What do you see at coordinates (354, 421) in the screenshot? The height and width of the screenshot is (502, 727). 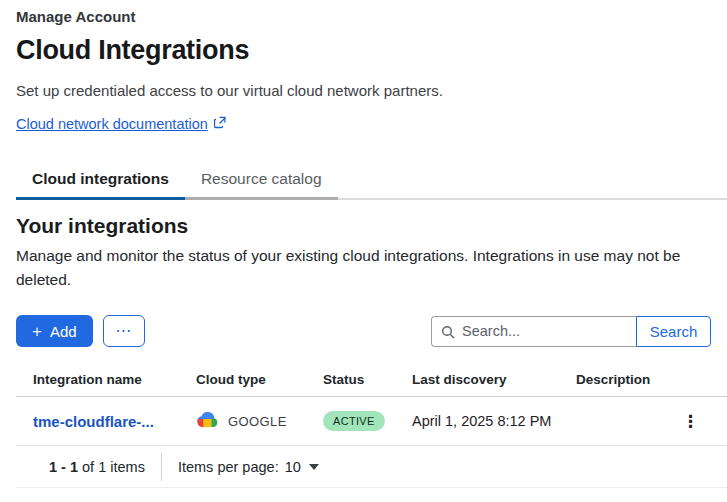 I see `status-badge: ACTIVE` at bounding box center [354, 421].